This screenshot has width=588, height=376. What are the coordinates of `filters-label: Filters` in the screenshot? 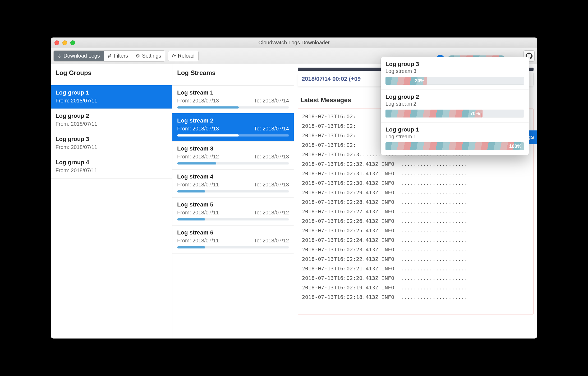 It's located at (121, 56).